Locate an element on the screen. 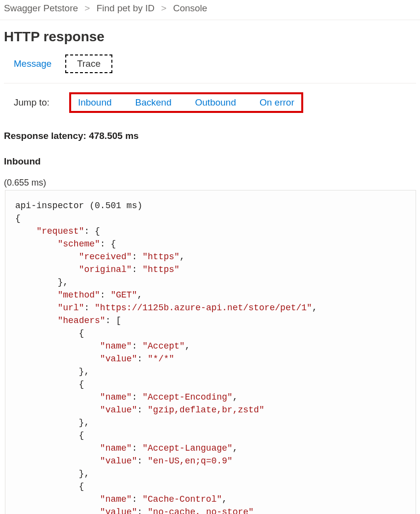 This screenshot has height=514, width=420. tab-message: Message is located at coordinates (32, 66).